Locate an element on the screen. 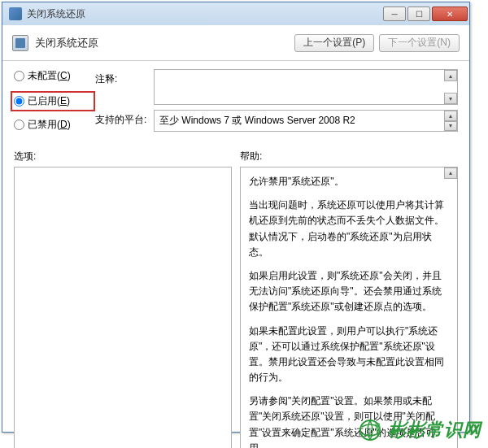 This screenshot has height=448, width=488. radio-unconfigured-label: 未配置(C) is located at coordinates (49, 76).